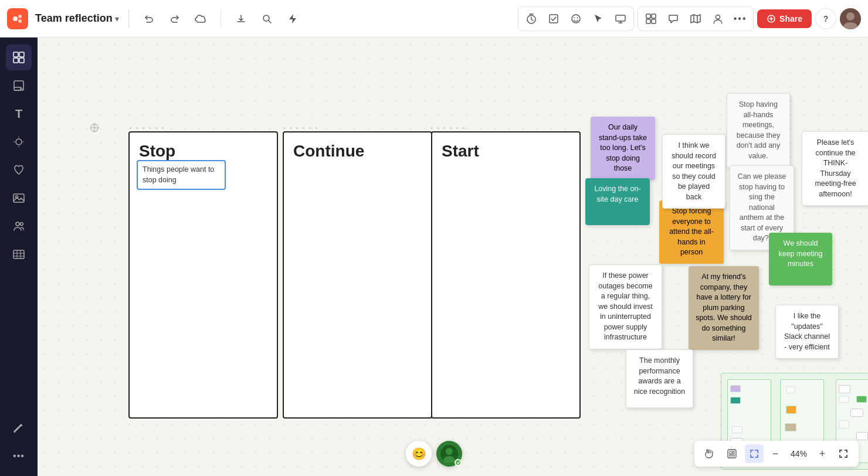  Describe the element at coordinates (434, 19) in the screenshot. I see `top-toolbar: Team reflection ▾` at that location.